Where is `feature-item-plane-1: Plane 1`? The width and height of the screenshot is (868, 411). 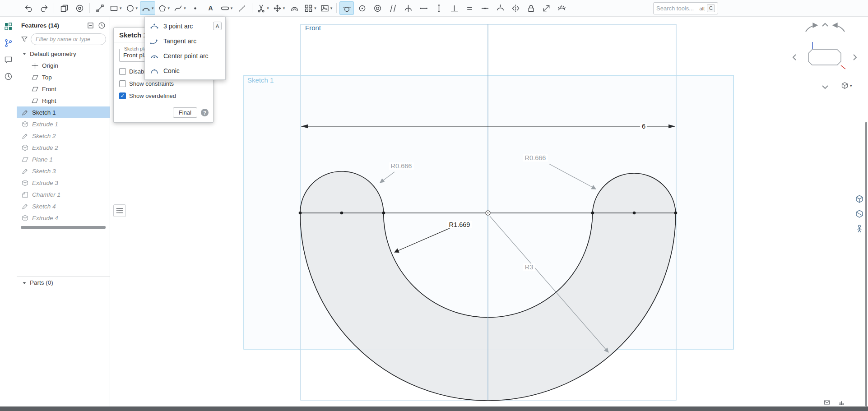 feature-item-plane-1: Plane 1 is located at coordinates (63, 159).